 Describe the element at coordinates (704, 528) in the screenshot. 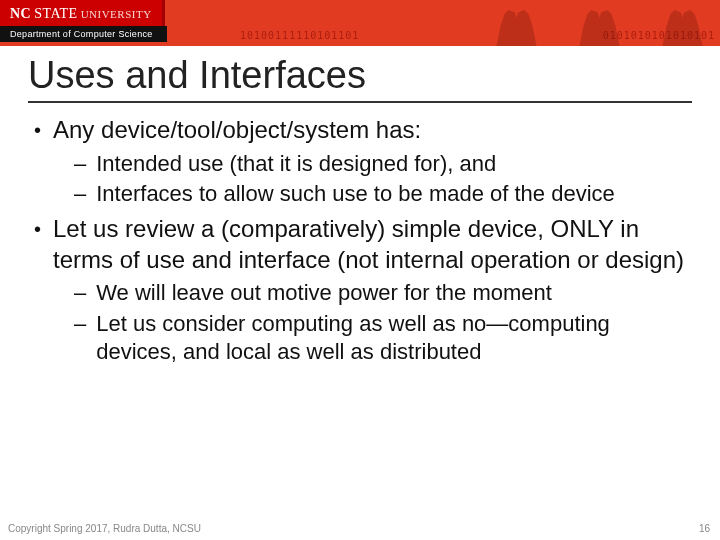

I see `page-number: 16` at that location.